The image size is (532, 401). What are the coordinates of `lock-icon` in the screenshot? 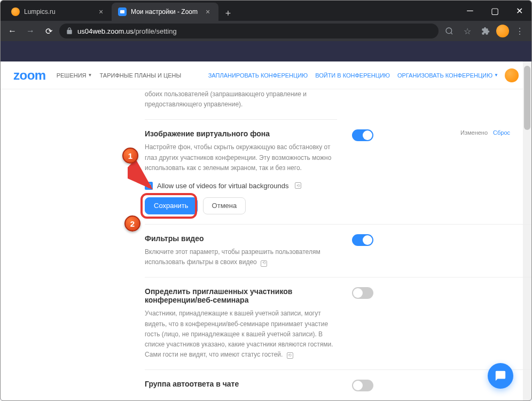 It's located at (69, 31).